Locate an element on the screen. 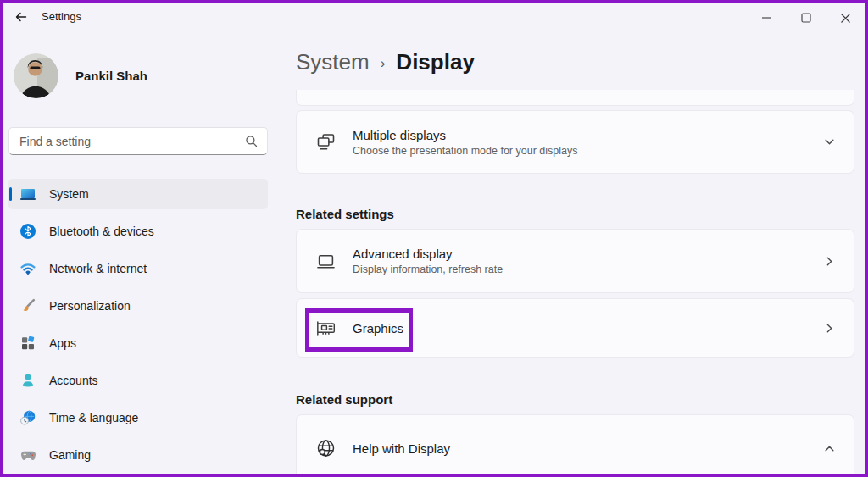 The width and height of the screenshot is (868, 477). apps-icon is located at coordinates (28, 343).